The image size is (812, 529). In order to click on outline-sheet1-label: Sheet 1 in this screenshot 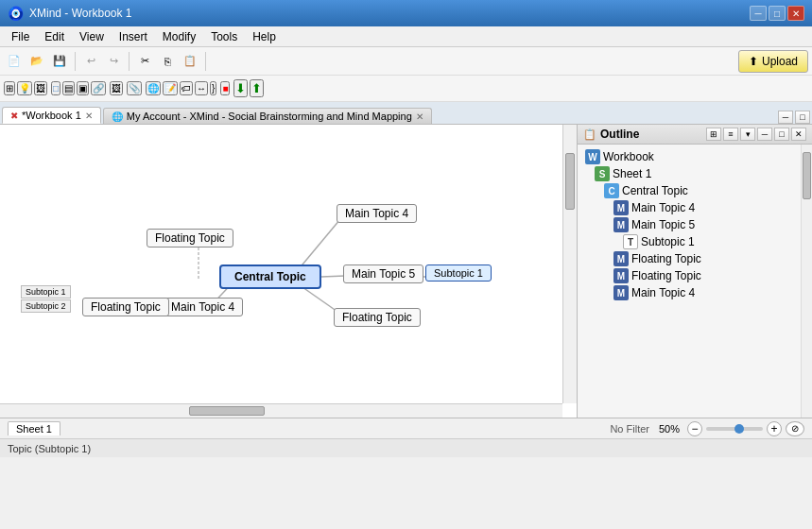, I will do `click(631, 174)`.